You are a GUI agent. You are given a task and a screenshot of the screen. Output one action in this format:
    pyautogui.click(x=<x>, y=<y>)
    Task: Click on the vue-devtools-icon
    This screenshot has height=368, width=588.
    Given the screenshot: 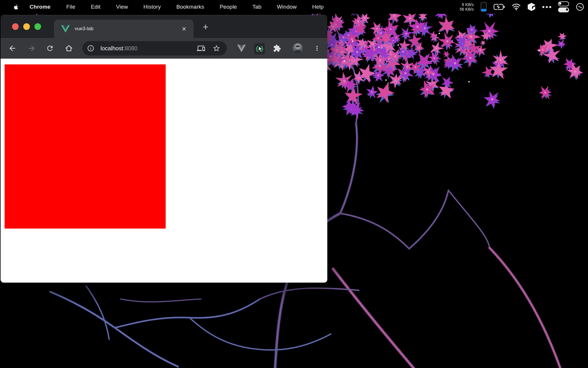 What is the action you would take?
    pyautogui.click(x=241, y=48)
    